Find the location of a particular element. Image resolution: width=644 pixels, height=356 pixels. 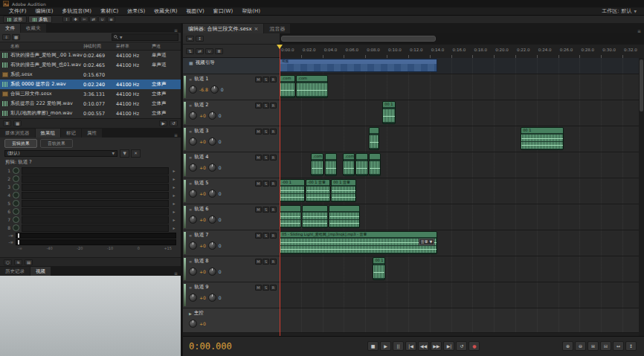

column-channels: 声道 is located at coordinates (167, 46).